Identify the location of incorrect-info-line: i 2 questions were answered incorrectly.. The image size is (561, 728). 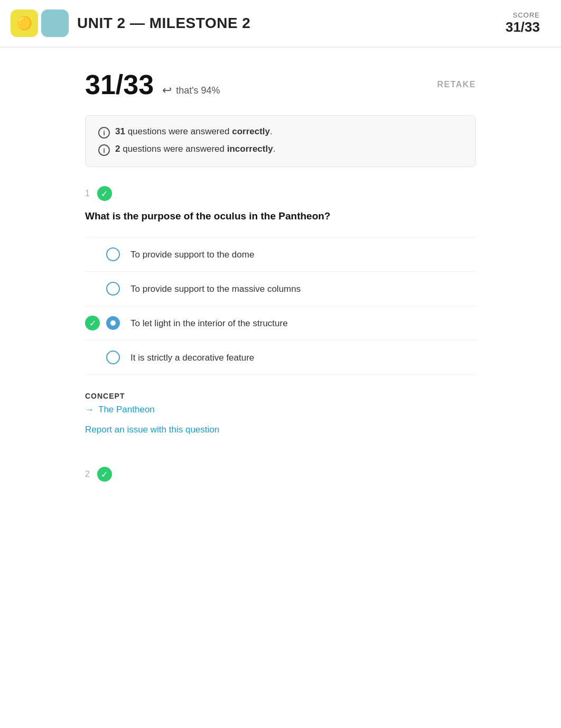
(280, 150).